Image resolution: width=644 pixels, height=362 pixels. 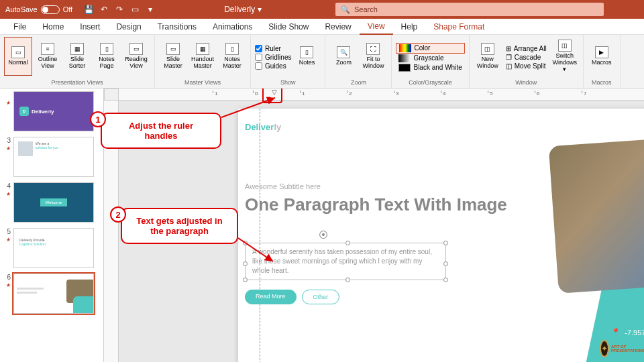 What do you see at coordinates (52, 248) in the screenshot?
I see `thumbnail-5: 5★ Deliverly ProvideLogistics Solution` at bounding box center [52, 248].